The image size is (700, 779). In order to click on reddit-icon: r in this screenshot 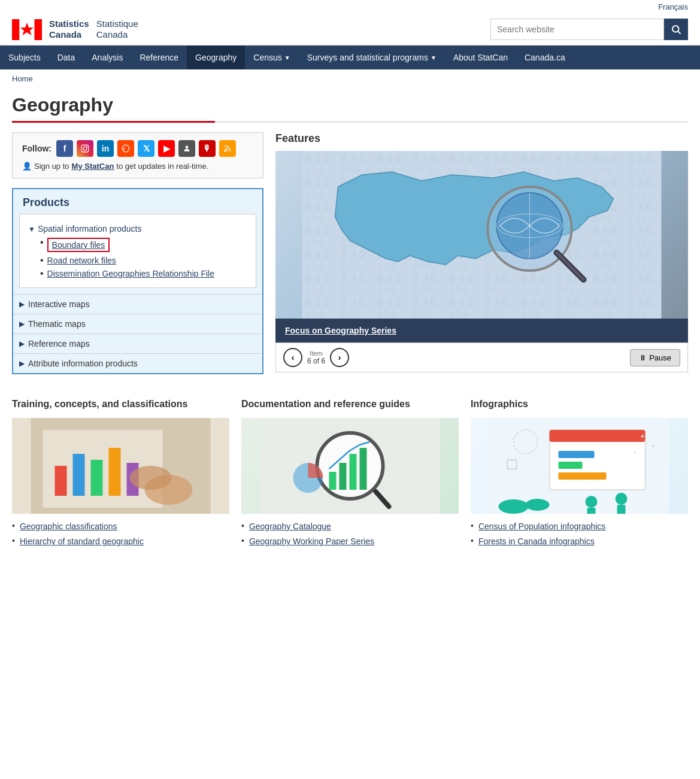, I will do `click(126, 148)`.